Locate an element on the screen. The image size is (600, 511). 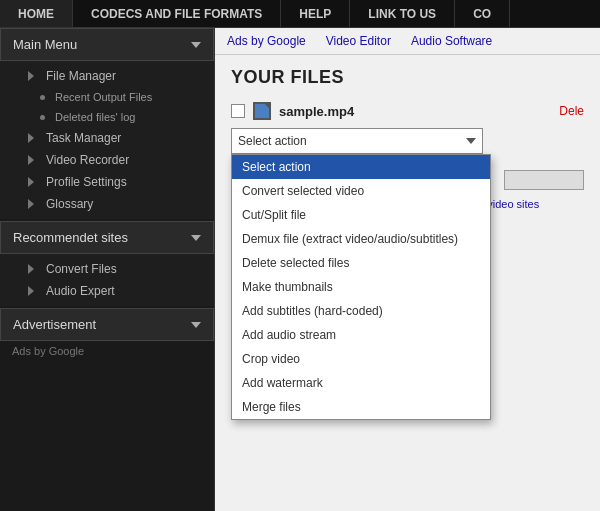
dropdown-item-thumbnails: Make thumbnails is located at coordinates (361, 287).